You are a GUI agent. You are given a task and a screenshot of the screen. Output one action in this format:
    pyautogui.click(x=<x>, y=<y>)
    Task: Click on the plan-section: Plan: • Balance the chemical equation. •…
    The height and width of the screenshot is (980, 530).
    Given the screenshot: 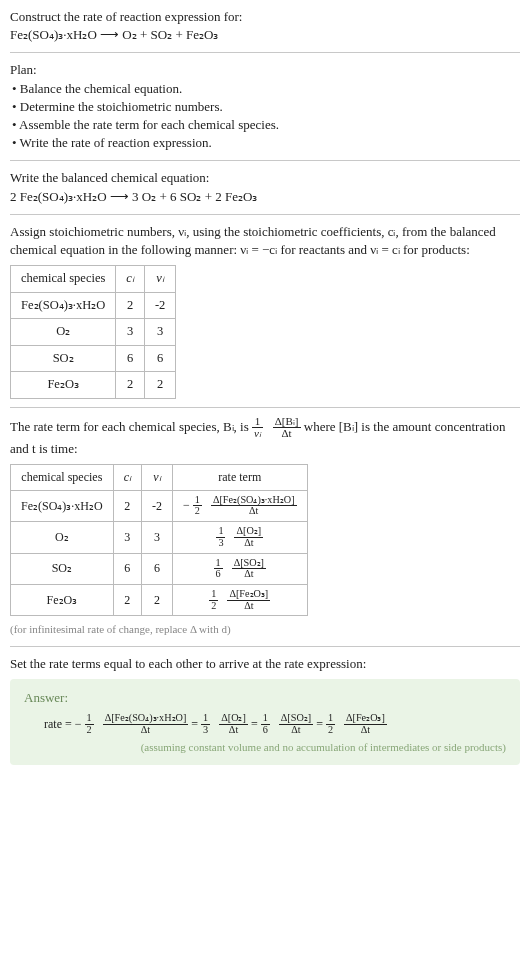 What is the action you would take?
    pyautogui.click(x=265, y=106)
    